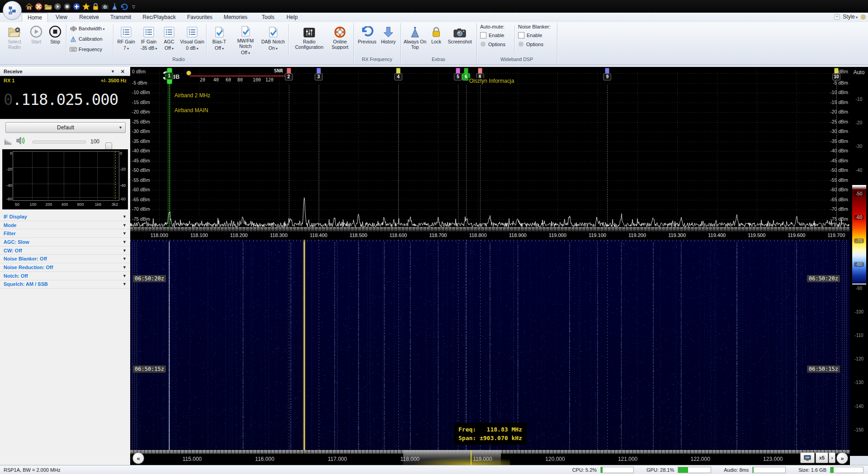  Describe the element at coordinates (822, 458) in the screenshot. I see `zoom-factor-button: x5` at that location.